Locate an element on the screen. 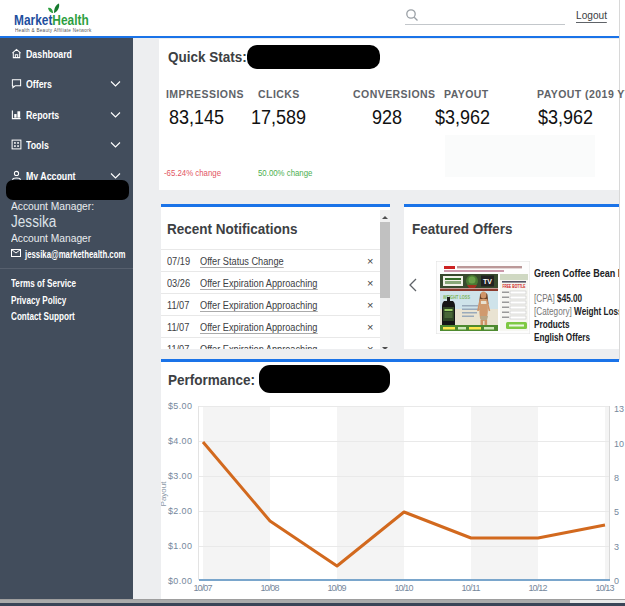  svg-text: TV is located at coordinates (488, 282).